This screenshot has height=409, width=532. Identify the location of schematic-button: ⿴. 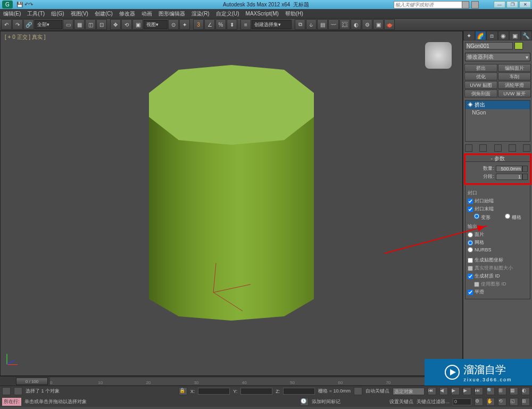
(345, 24).